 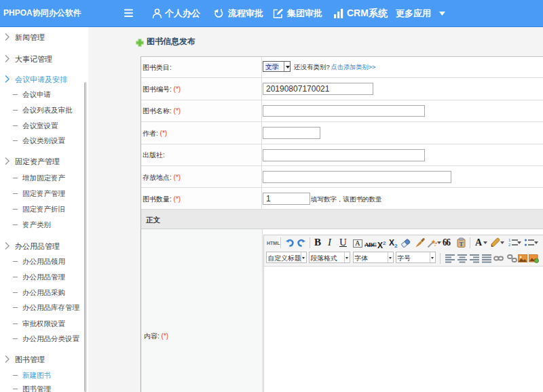 What do you see at coordinates (510, 240) in the screenshot?
I see `svg-text: 1` at bounding box center [510, 240].